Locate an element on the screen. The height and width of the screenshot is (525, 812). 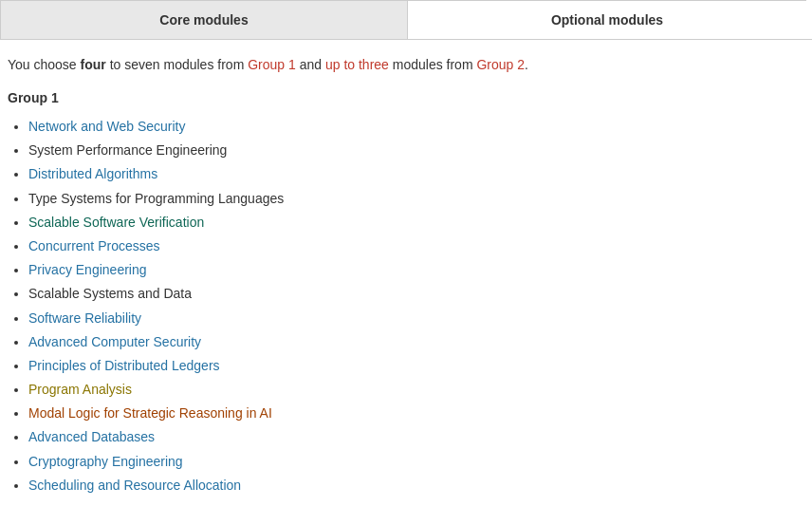
list-item: Scheduling and Resource Allocation is located at coordinates (416, 486).